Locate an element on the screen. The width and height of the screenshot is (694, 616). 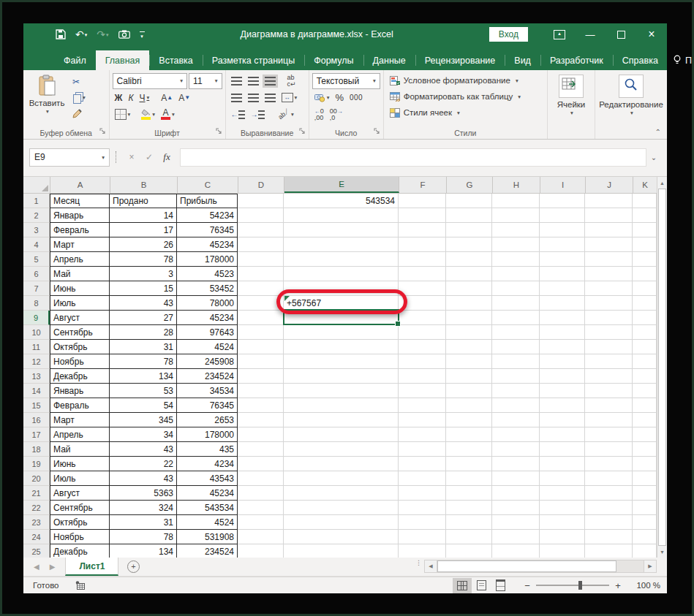
cell-J4 is located at coordinates (608, 245).